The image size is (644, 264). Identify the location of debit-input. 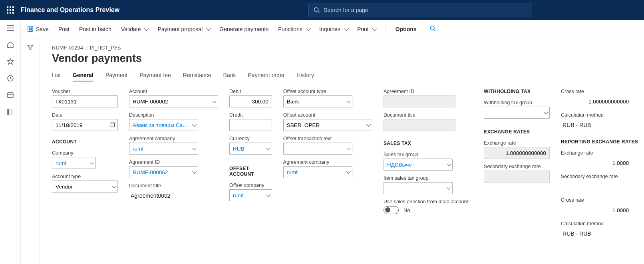
(251, 101).